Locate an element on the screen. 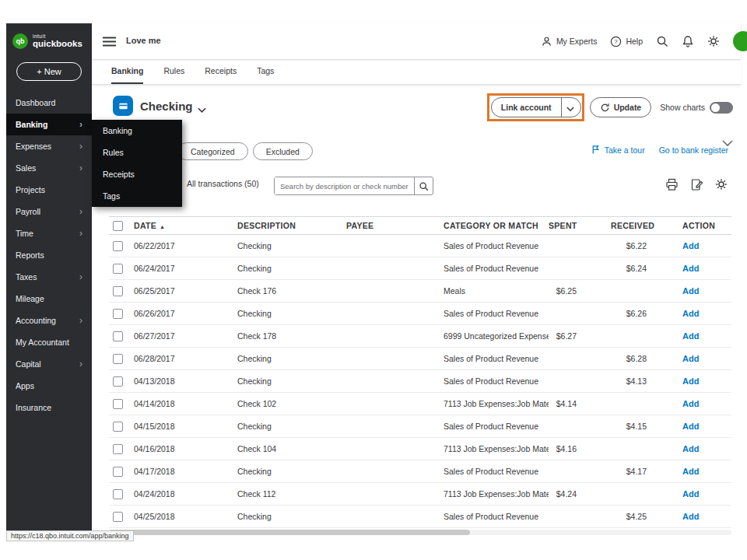 The height and width of the screenshot is (560, 747). flyout-item-receipts: Receipts is located at coordinates (137, 174).